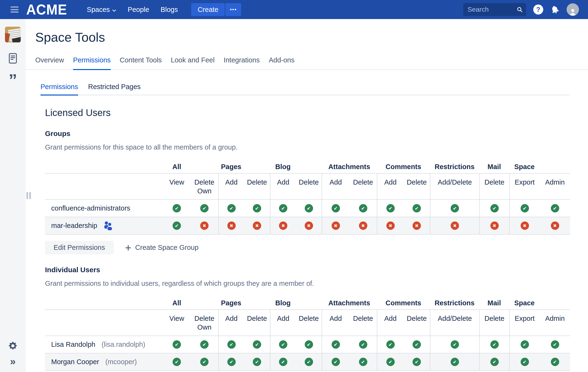 This screenshot has height=372, width=588. I want to click on column-header-pages-add: Add, so click(231, 187).